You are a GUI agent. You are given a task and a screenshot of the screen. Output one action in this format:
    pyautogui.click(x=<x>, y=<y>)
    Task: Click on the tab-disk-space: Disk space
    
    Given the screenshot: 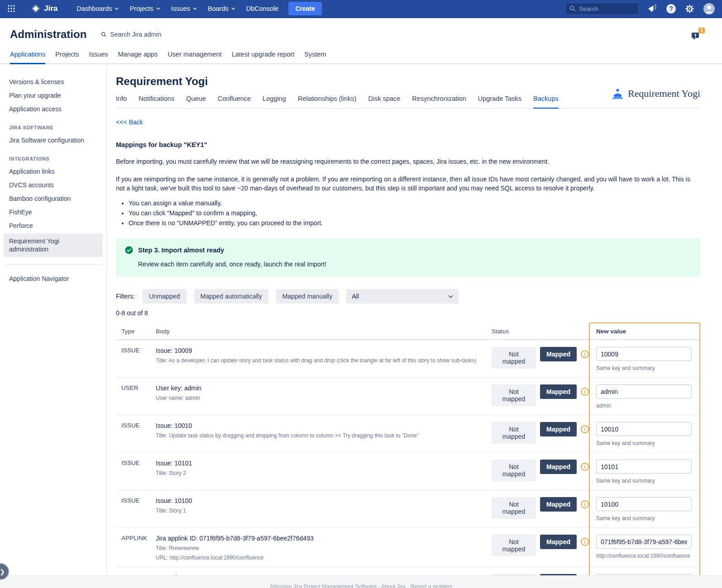 What is the action you would take?
    pyautogui.click(x=384, y=101)
    